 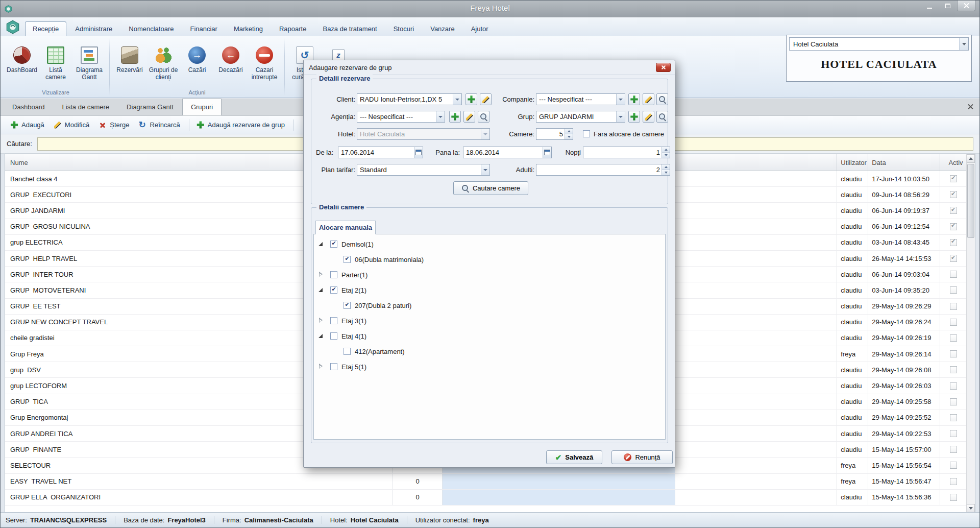 What do you see at coordinates (489, 290) in the screenshot?
I see `tree-item: Etaj 2(1)` at bounding box center [489, 290].